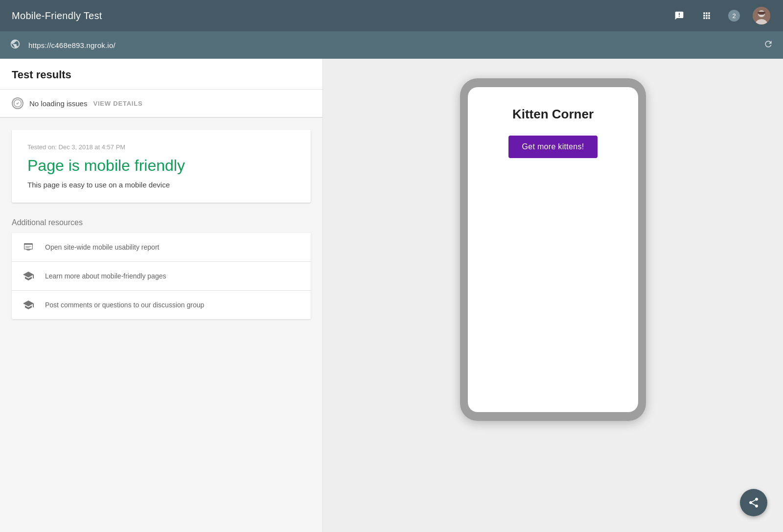  I want to click on resource-item-learn: Learn more about mobile-friendly pages, so click(161, 276).